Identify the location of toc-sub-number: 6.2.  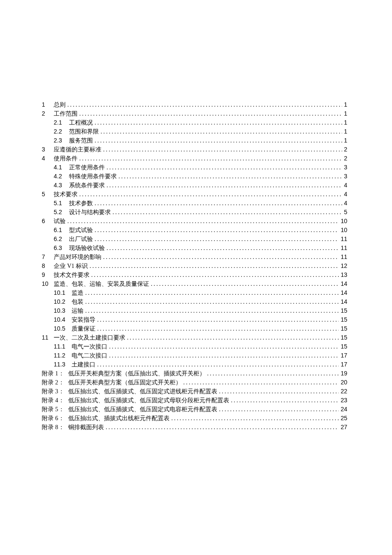
(61, 239).